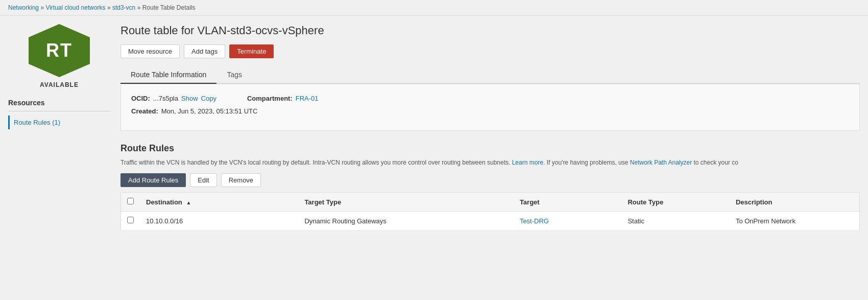 Image resolution: width=868 pixels, height=300 pixels. I want to click on created-field: Created: Mon, Jun 5, 2023, 05:13:51 UTC, so click(194, 111).